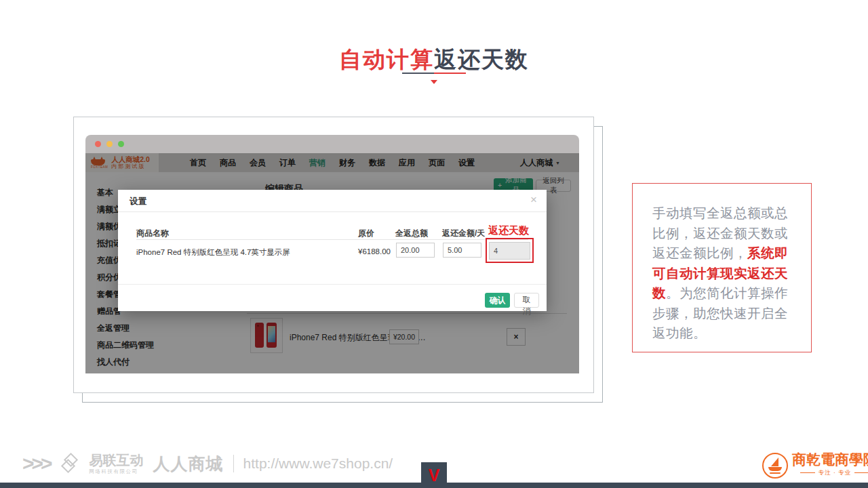 The width and height of the screenshot is (868, 488). What do you see at coordinates (319, 464) in the screenshot?
I see `website-url: http://www.we7shop.cn/` at bounding box center [319, 464].